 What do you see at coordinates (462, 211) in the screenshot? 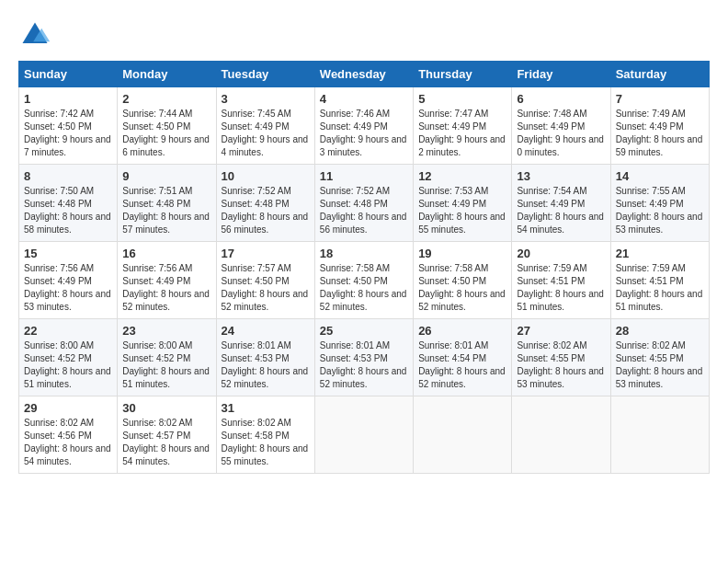
I see `day-info: Sunrise: 7:53 AM Sunset: 4:49 PM Dayligh…` at bounding box center [462, 211].